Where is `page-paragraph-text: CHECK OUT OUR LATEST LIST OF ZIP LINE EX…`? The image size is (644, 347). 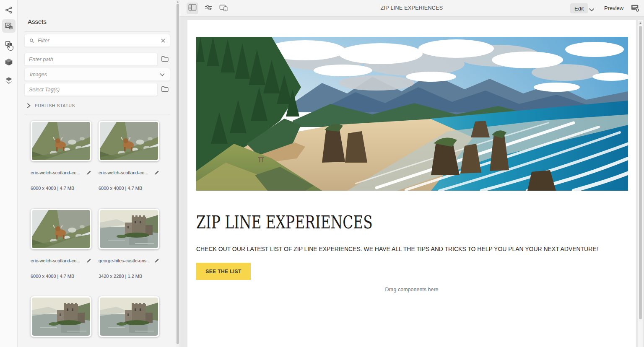
page-paragraph-text: CHECK OUT OUR LATEST LIST OF ZIP LINE EX… is located at coordinates (397, 249).